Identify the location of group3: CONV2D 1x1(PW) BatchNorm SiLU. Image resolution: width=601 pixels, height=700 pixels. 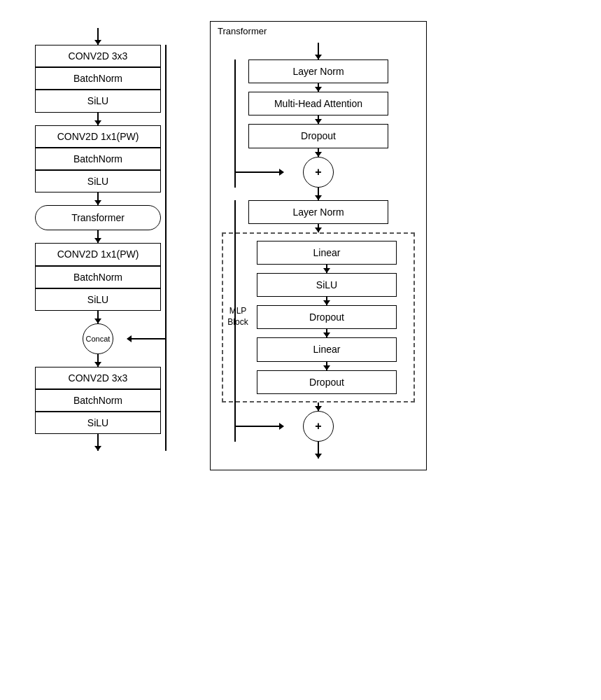
(98, 277).